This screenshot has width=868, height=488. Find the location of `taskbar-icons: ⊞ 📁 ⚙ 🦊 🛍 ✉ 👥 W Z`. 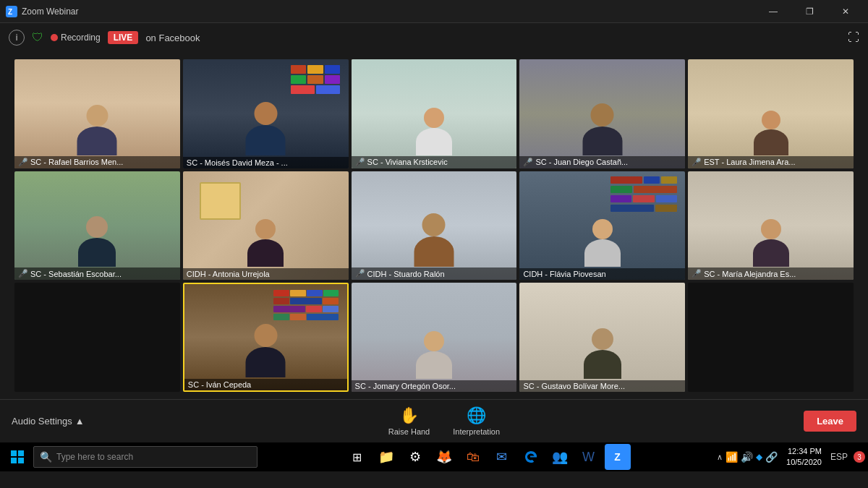

taskbar-icons: ⊞ 📁 ⚙ 🦊 🛍 ✉ 👥 W Z is located at coordinates (488, 457).